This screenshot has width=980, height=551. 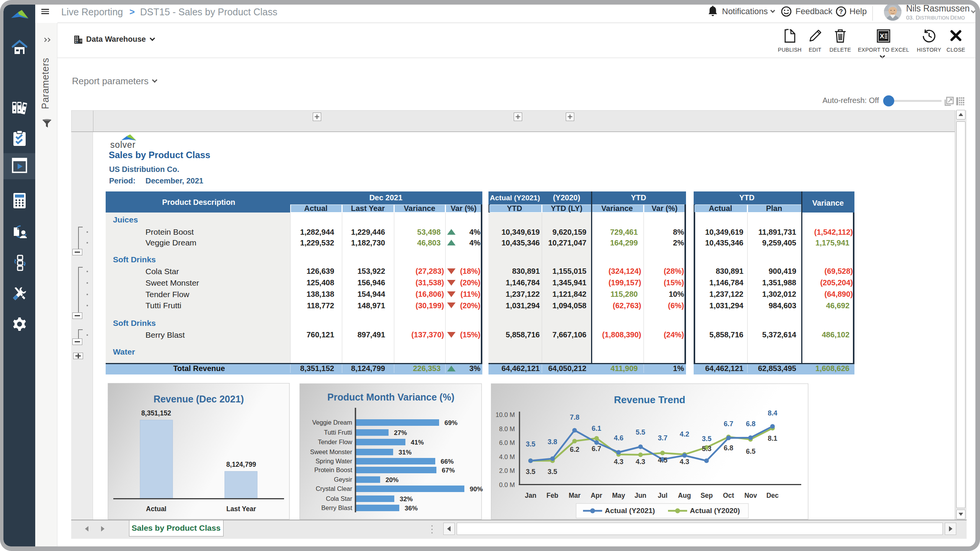 I want to click on svg-text: 2.0 M, so click(x=507, y=471).